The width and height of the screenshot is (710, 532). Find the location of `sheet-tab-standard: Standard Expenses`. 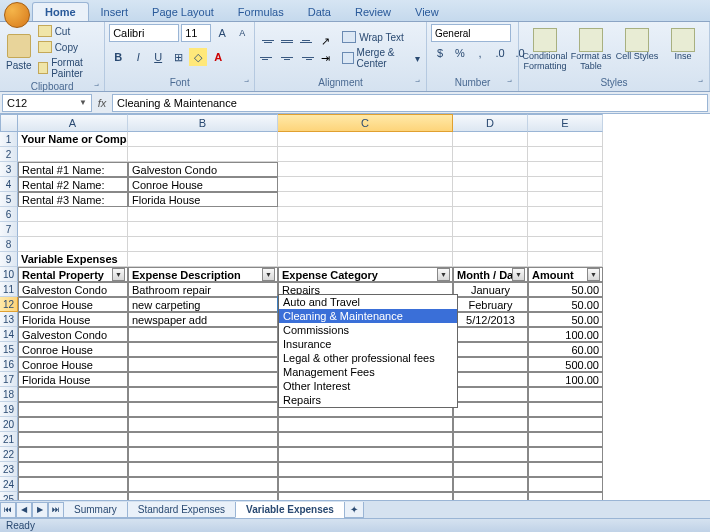

sheet-tab-standard: Standard Expenses is located at coordinates (182, 510).